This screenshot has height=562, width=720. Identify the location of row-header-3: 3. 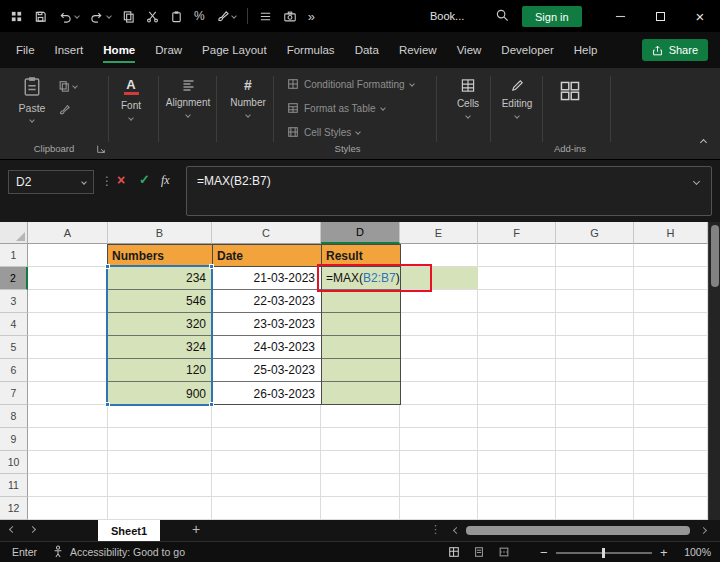
(14, 302).